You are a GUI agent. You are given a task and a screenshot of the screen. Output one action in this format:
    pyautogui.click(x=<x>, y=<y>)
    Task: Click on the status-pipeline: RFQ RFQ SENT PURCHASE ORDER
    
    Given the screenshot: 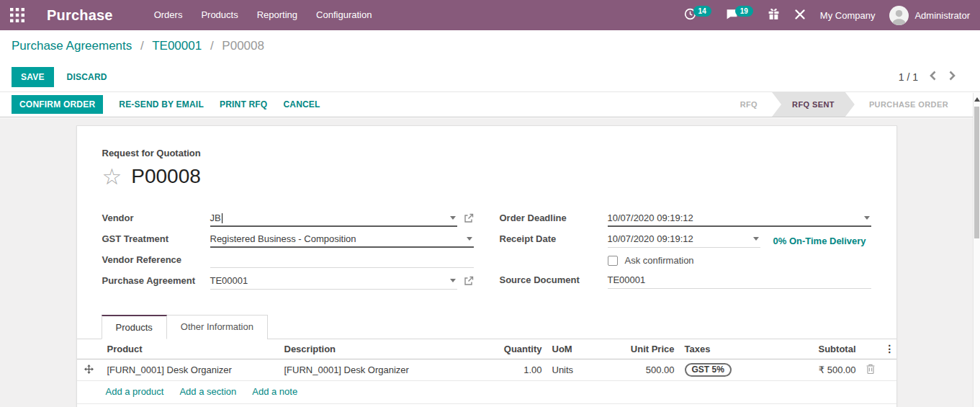 What is the action you would take?
    pyautogui.click(x=844, y=104)
    